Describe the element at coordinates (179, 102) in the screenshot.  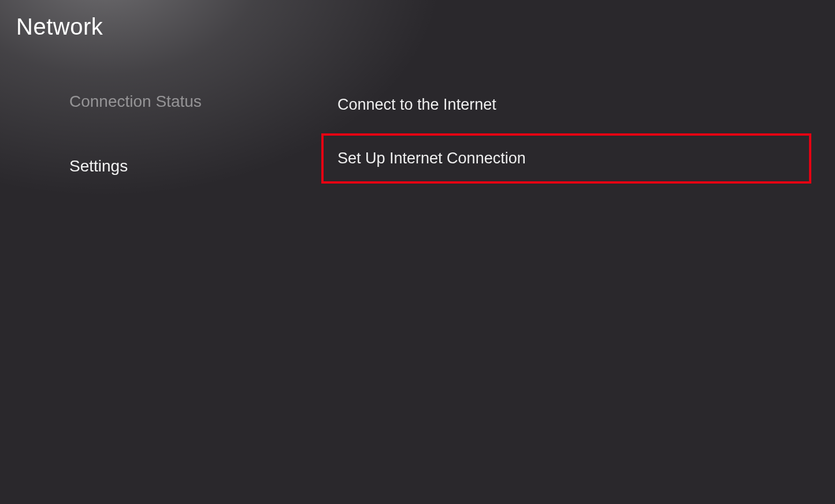
I see `sidebar-item-connection-status: Connection Status` at that location.